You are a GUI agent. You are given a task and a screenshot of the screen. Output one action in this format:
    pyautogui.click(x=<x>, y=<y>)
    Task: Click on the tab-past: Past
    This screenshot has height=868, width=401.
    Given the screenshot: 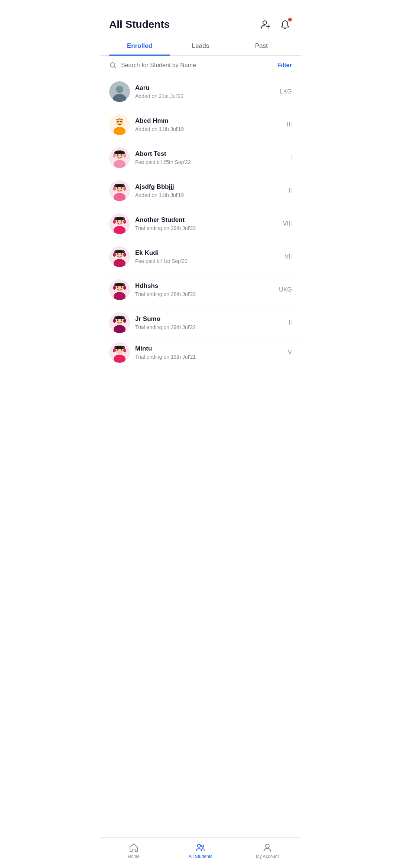 What is the action you would take?
    pyautogui.click(x=261, y=46)
    